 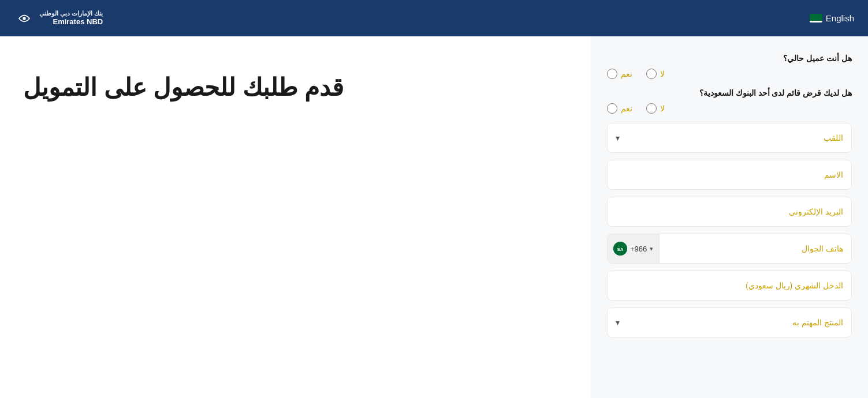 I want to click on title-placeholder: اللقب, so click(x=731, y=138).